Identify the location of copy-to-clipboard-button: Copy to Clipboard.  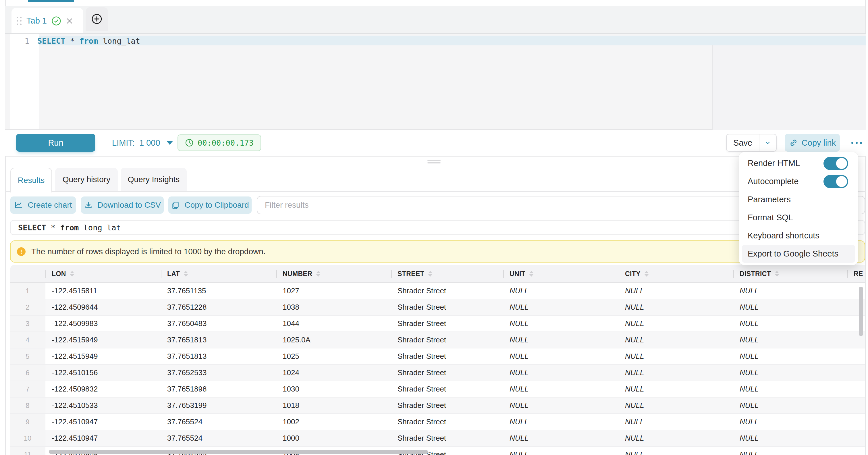
(210, 205).